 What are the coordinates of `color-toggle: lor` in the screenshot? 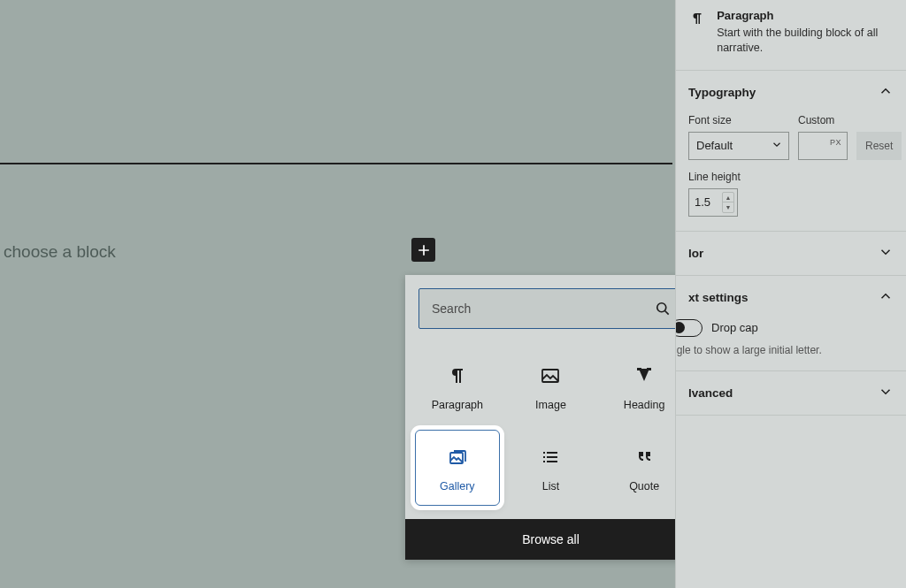 It's located at (791, 253).